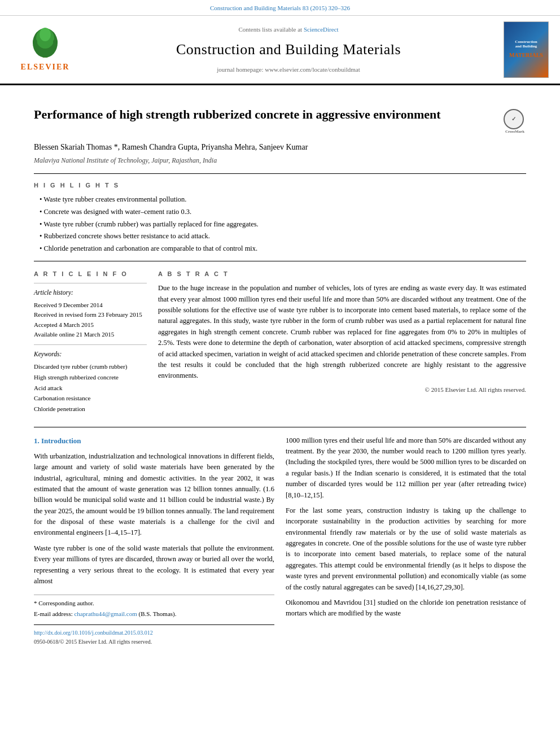 The width and height of the screenshot is (560, 747). I want to click on keyword-1: Discarded tyre rubber (crumb rubber), so click(90, 367).